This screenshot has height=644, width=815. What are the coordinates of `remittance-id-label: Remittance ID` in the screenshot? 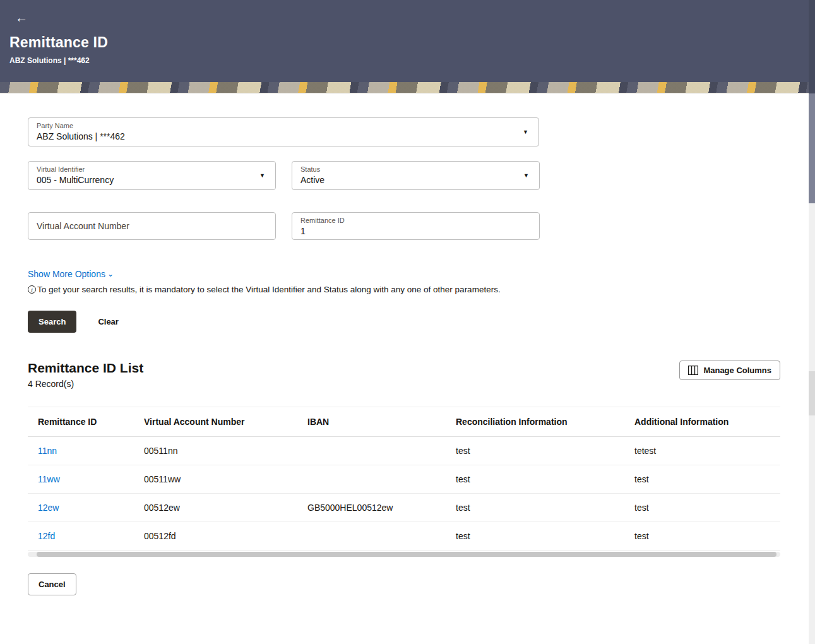 It's located at (415, 221).